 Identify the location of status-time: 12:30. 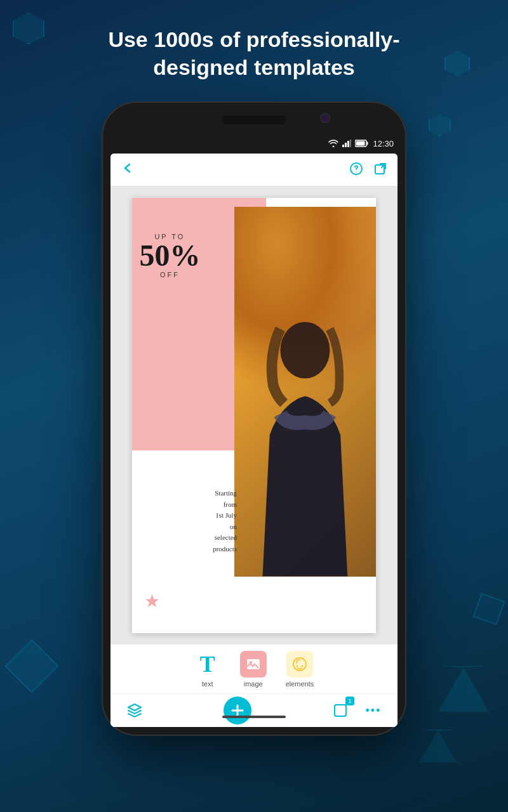
(384, 143).